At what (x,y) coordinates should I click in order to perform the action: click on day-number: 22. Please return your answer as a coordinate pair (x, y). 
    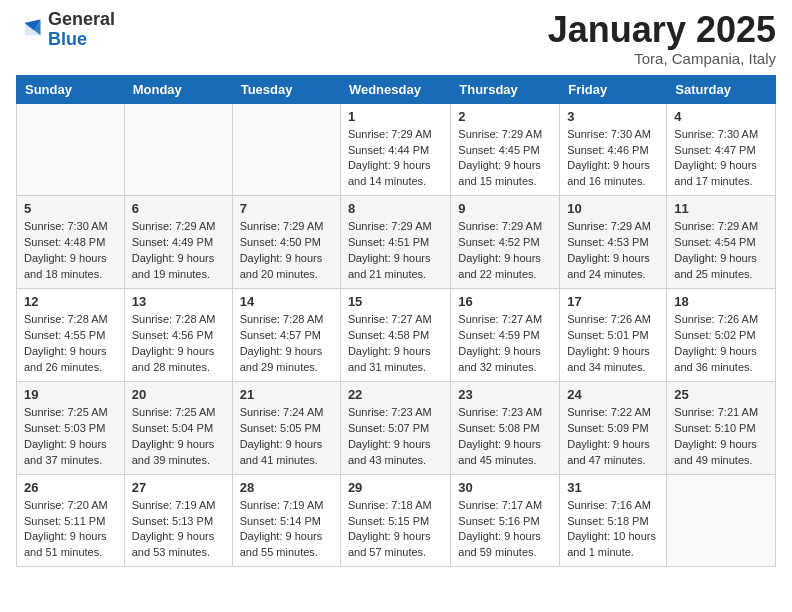
    Looking at the image, I should click on (396, 394).